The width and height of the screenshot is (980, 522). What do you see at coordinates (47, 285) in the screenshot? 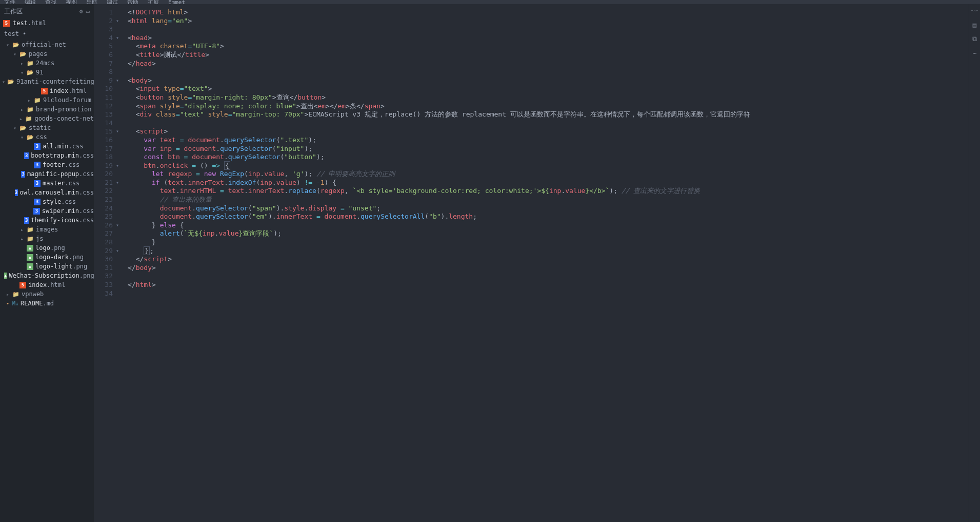
I see `tree-label: index.html` at bounding box center [47, 285].